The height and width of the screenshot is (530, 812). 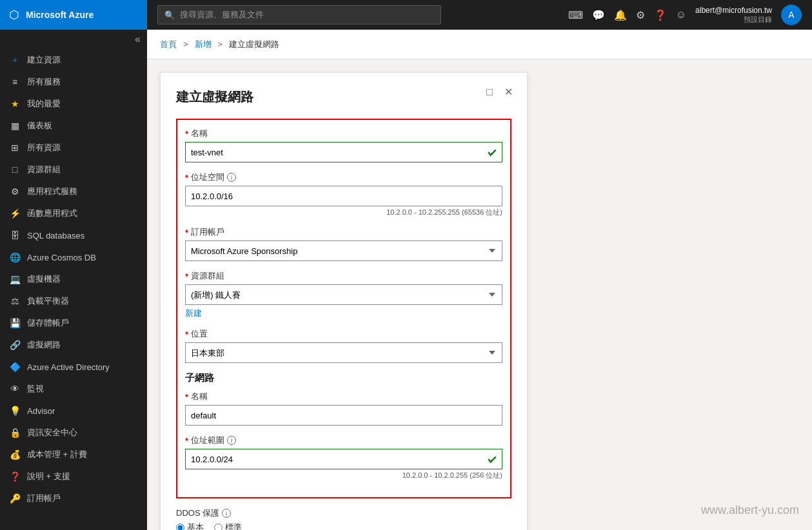 What do you see at coordinates (681, 15) in the screenshot?
I see `smiley-icon: ☺` at bounding box center [681, 15].